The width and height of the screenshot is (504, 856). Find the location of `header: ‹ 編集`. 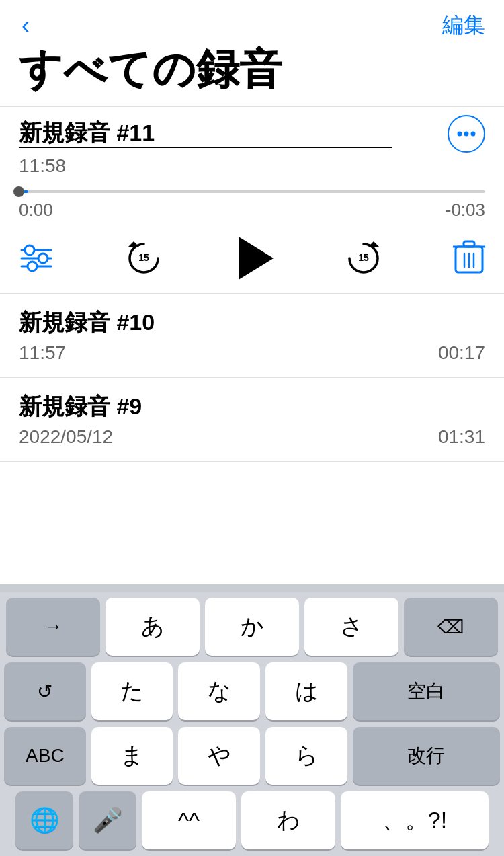

header: ‹ 編集 is located at coordinates (252, 23).